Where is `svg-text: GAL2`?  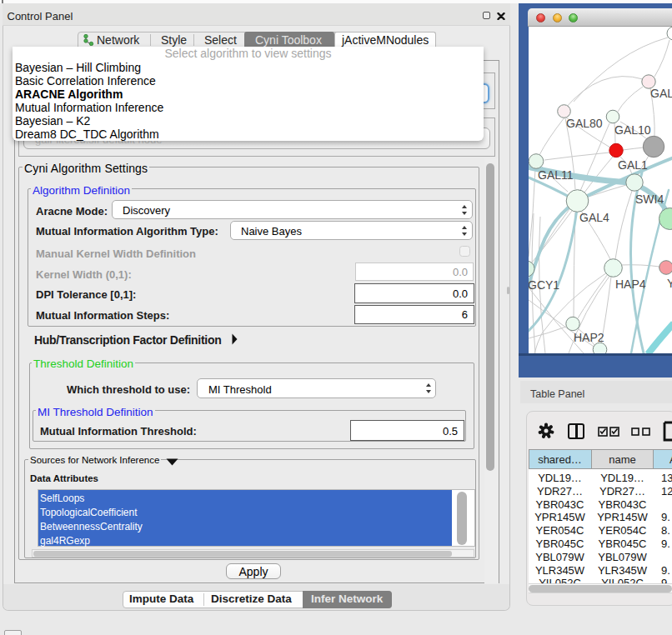
svg-text: GAL2 is located at coordinates (661, 93).